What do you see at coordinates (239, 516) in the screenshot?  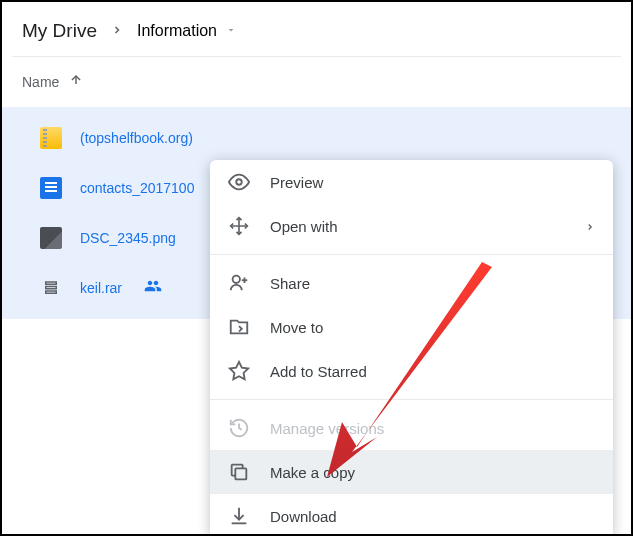 I see `download-icon` at bounding box center [239, 516].